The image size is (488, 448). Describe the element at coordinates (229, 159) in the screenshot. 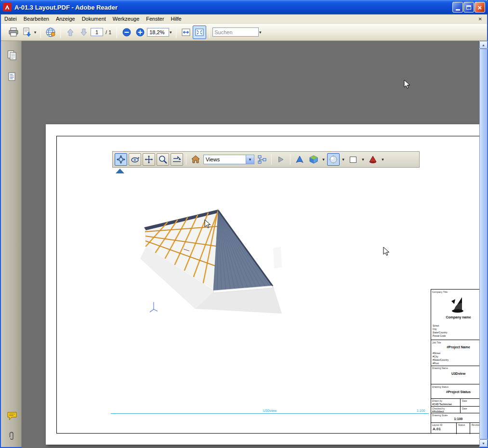

I see `views-dropdown: Views ▼` at that location.